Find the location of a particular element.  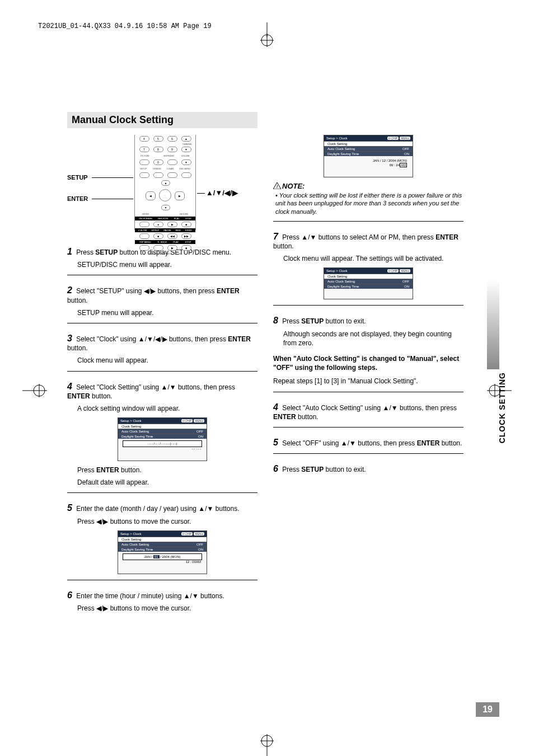

crop-mark-left is located at coordinates (35, 391).